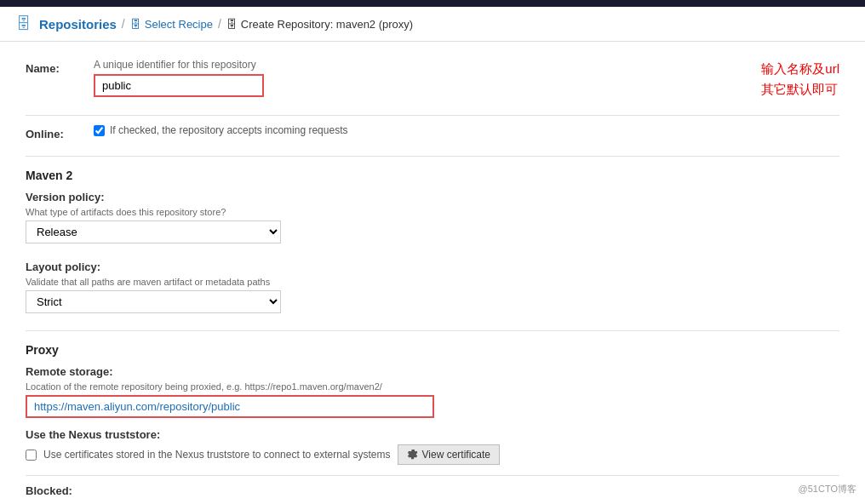 Image resolution: width=865 pixels, height=504 pixels. I want to click on truststore-block: Use the Nexus truststore: Use certificat…, so click(432, 446).